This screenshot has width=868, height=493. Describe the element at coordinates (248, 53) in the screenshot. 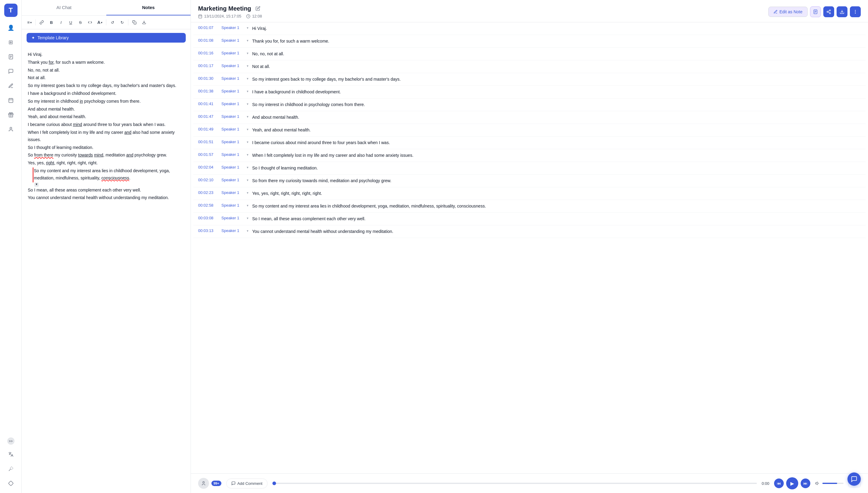

I see `ts-chevron-2: ▾` at that location.